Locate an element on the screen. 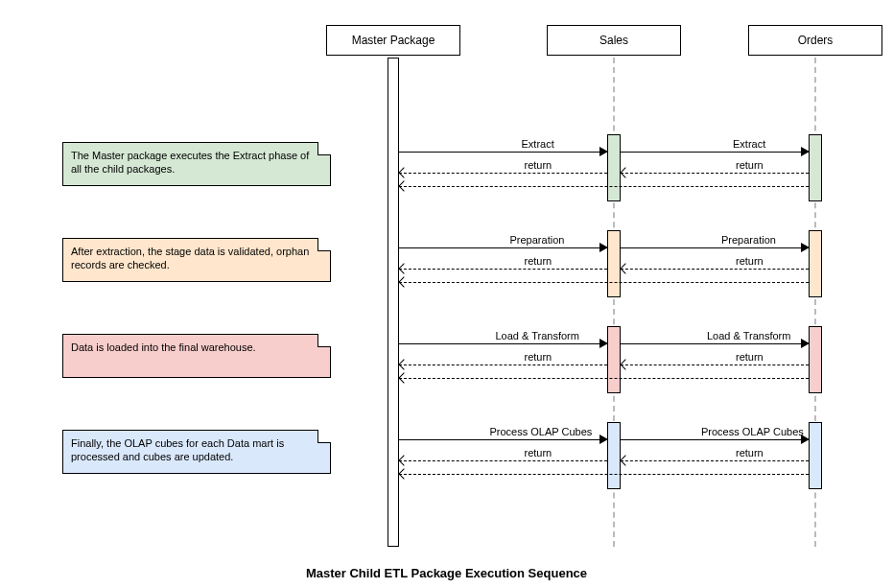 The image size is (893, 588). activation-sales-prepare is located at coordinates (614, 264).